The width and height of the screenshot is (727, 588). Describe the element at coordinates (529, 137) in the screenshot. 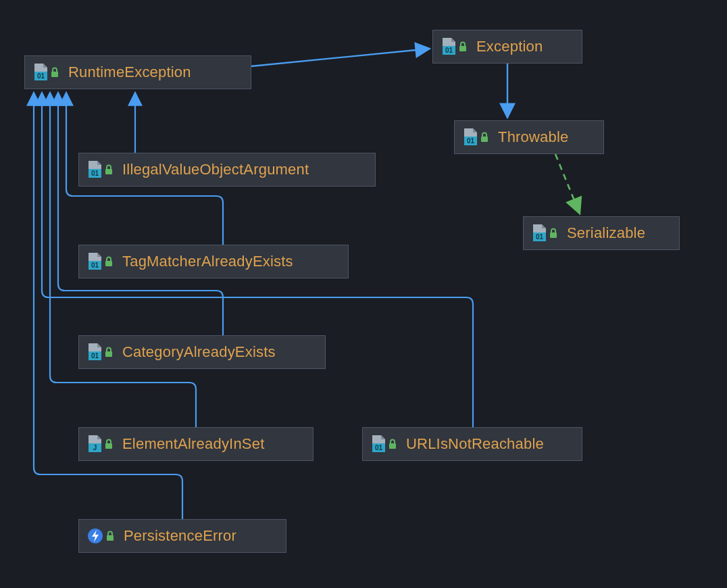

I see `node-throwable: 01 Throwable` at that location.